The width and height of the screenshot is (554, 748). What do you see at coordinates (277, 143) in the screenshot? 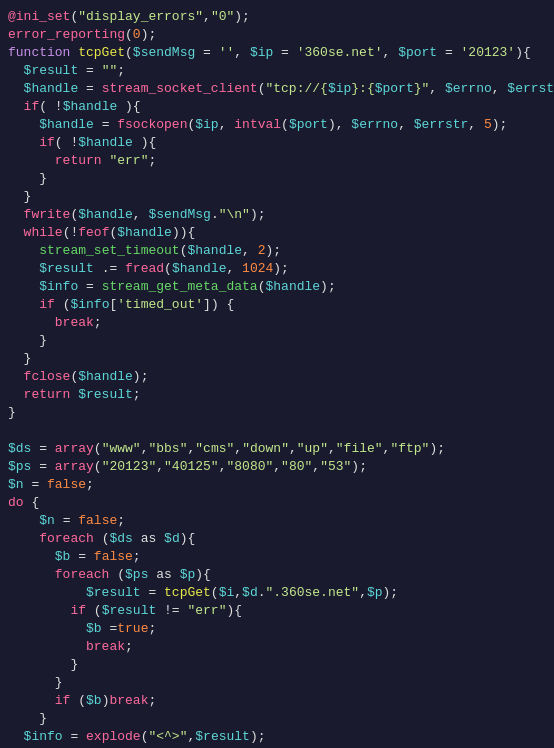
I see `code-line-8: if( !$handle ){` at bounding box center [277, 143].